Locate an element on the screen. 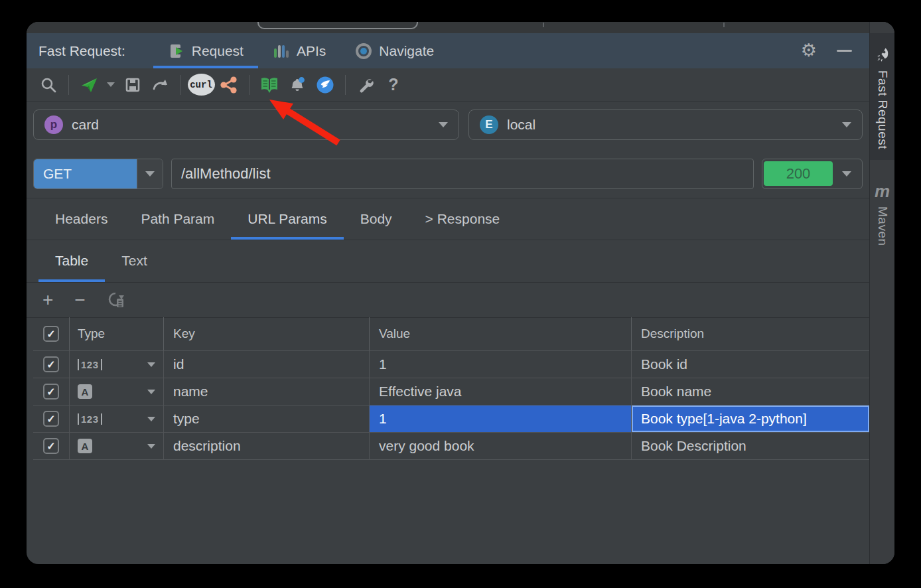  notifications-button is located at coordinates (297, 85).